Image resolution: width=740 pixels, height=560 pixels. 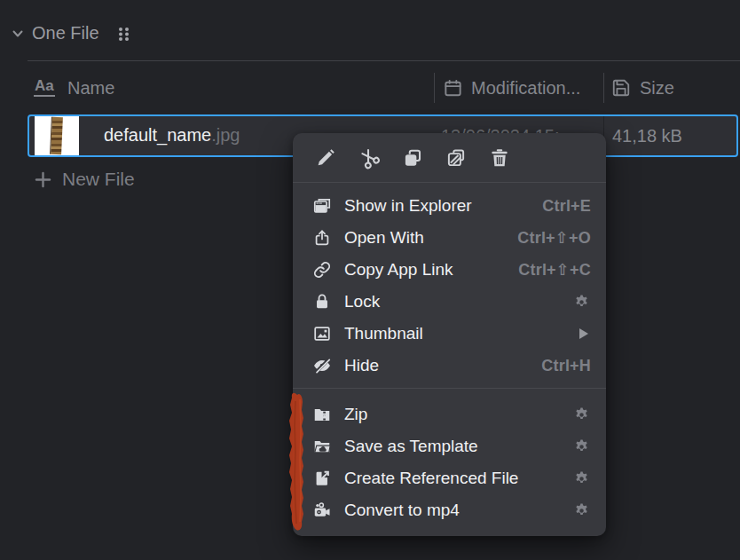 I want to click on edit-icon, so click(x=326, y=158).